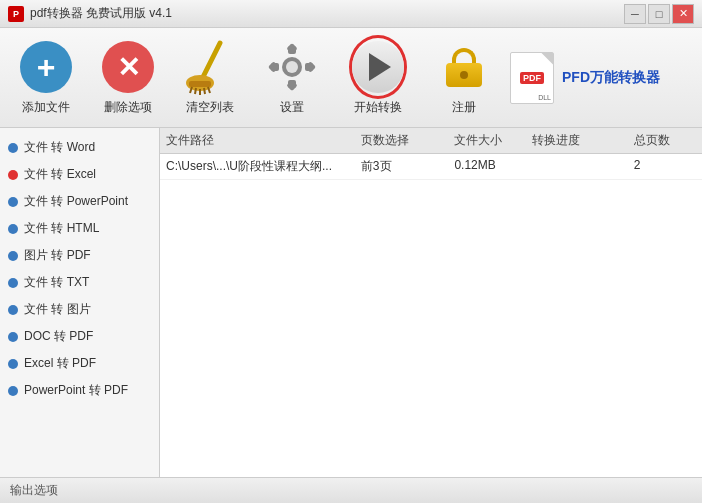  I want to click on sidebar-item-excel-pdf: Excel 转 PDF, so click(80, 364).